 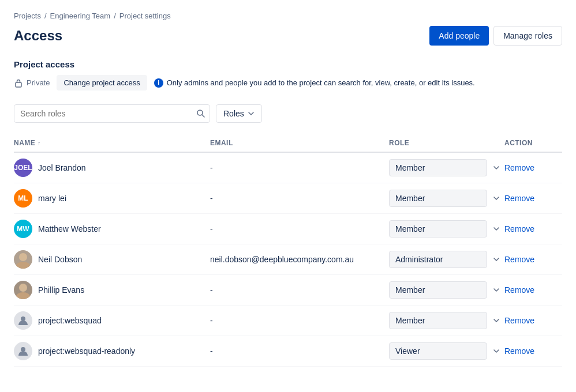 I want to click on col-name-header: Name ↑, so click(x=112, y=143).